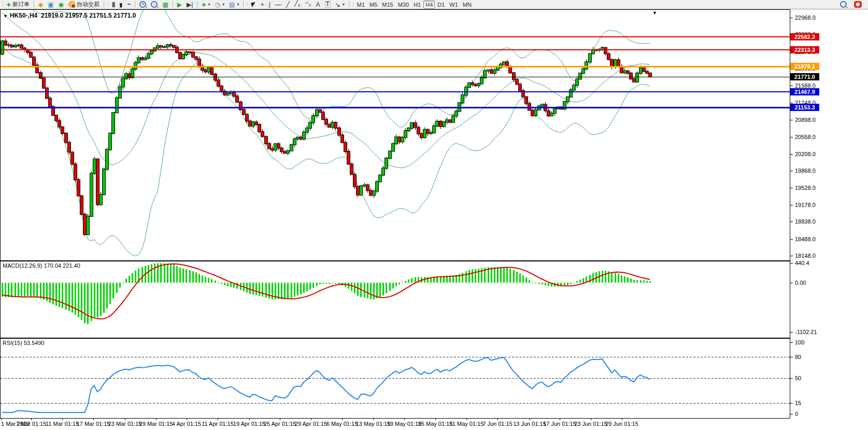  What do you see at coordinates (269, 5) in the screenshot?
I see `vertical-line-button: |` at bounding box center [269, 5].